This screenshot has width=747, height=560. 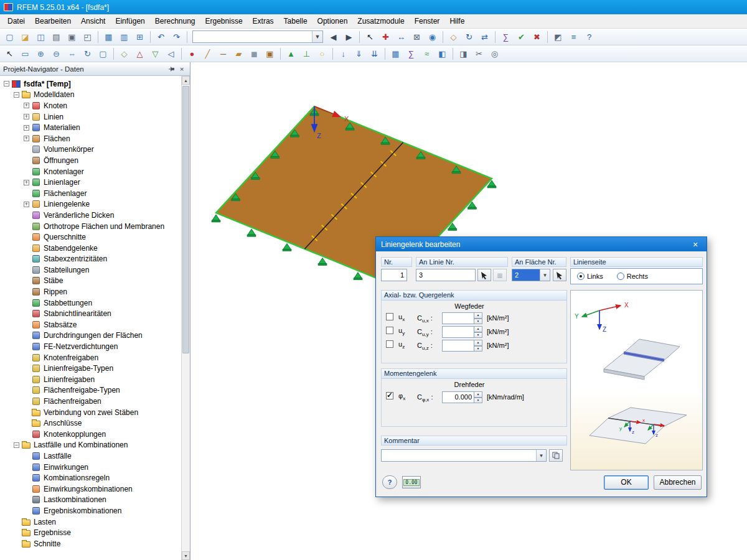 I want to click on fe-mesh-icon: ▦, so click(x=396, y=54).